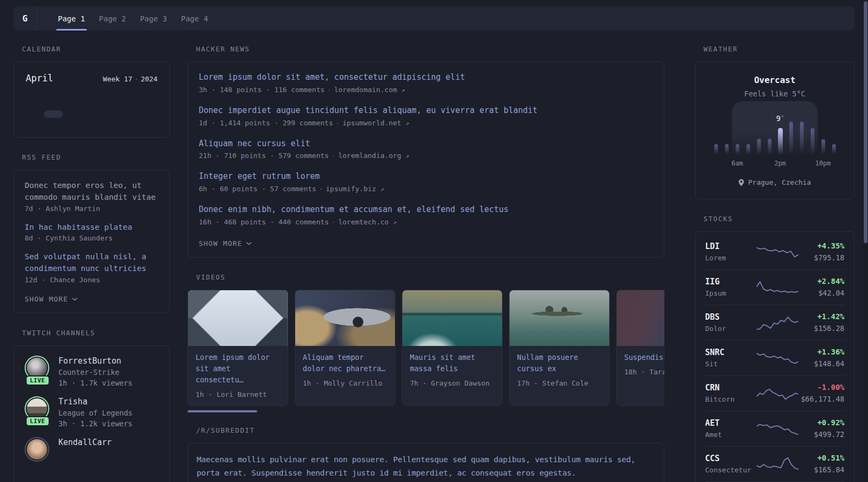  Describe the element at coordinates (92, 263) in the screenshot. I see `rss-item-title: Sed volutpat nulla nisl, a condimentum n…` at that location.